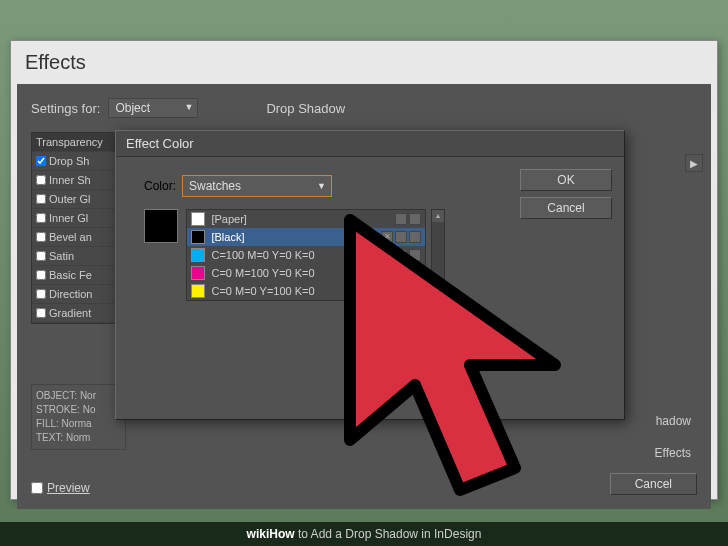 The width and height of the screenshot is (728, 546). Describe the element at coordinates (78, 424) in the screenshot. I see `object-info-line: FILL: Norma` at that location.